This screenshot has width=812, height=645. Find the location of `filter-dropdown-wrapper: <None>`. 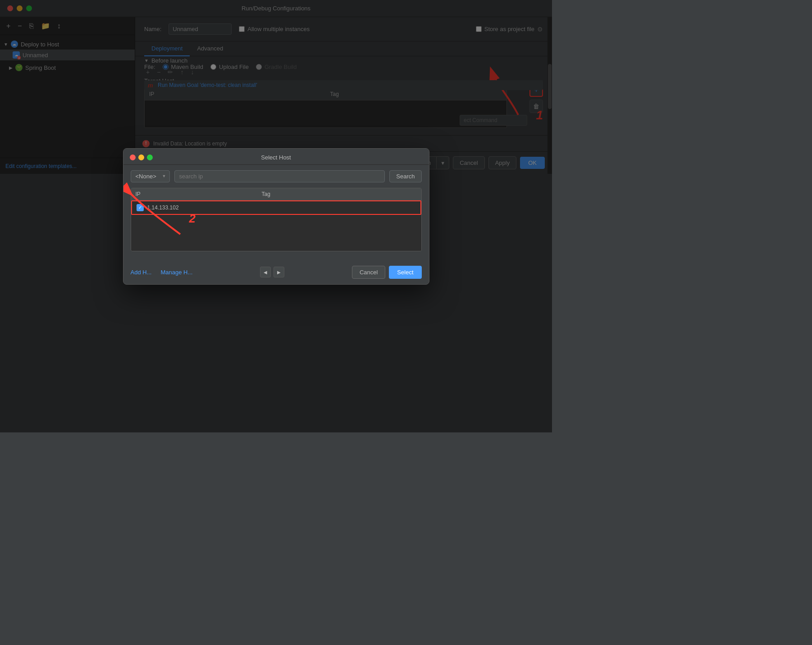

filter-dropdown-wrapper: <None> is located at coordinates (151, 177).